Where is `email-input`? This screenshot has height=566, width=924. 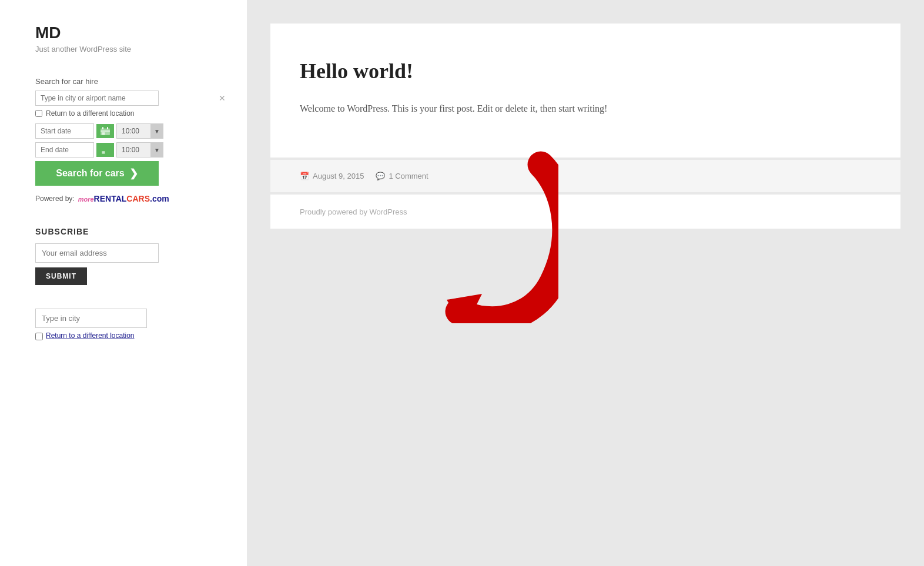 email-input is located at coordinates (97, 253).